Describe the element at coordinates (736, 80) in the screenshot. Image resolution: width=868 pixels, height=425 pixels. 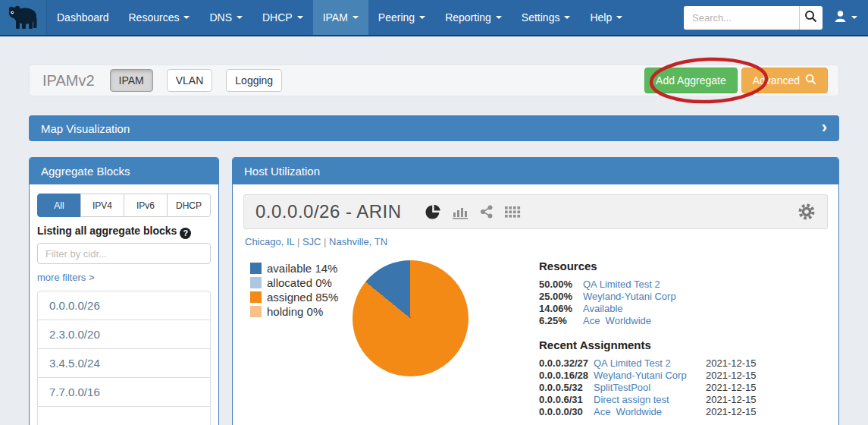
I see `toolbar-actions: Add Aggregate Advanced` at that location.